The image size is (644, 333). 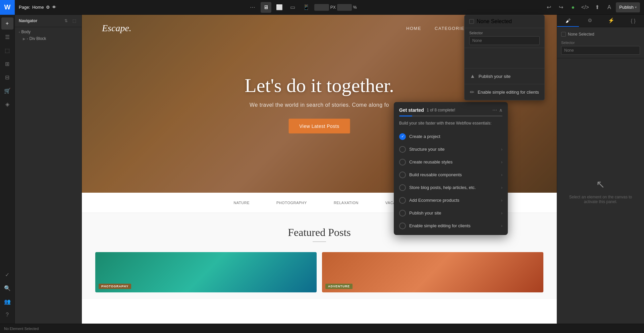 What do you see at coordinates (597, 7) in the screenshot?
I see `share-button: ⬆` at bounding box center [597, 7].